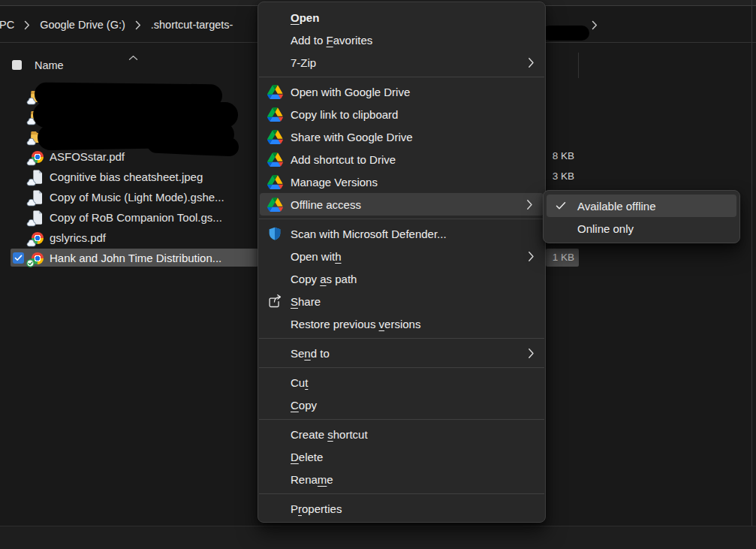 This screenshot has height=549, width=756. Describe the element at coordinates (641, 206) in the screenshot. I see `submenu-item-available-offline: Available offline` at that location.